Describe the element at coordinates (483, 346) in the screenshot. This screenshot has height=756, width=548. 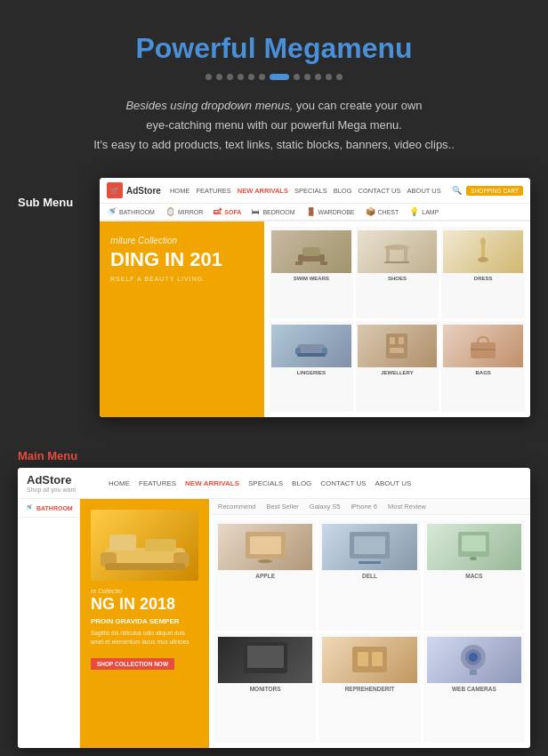
I see `bags-img` at that location.